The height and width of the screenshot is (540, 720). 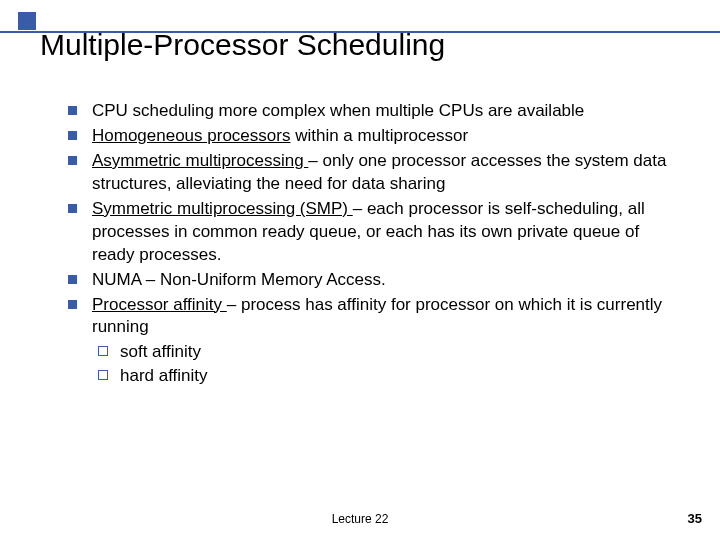 What do you see at coordinates (222, 208) in the screenshot?
I see `bullet-underline: Symmetric multiprocessing (SMP)` at bounding box center [222, 208].